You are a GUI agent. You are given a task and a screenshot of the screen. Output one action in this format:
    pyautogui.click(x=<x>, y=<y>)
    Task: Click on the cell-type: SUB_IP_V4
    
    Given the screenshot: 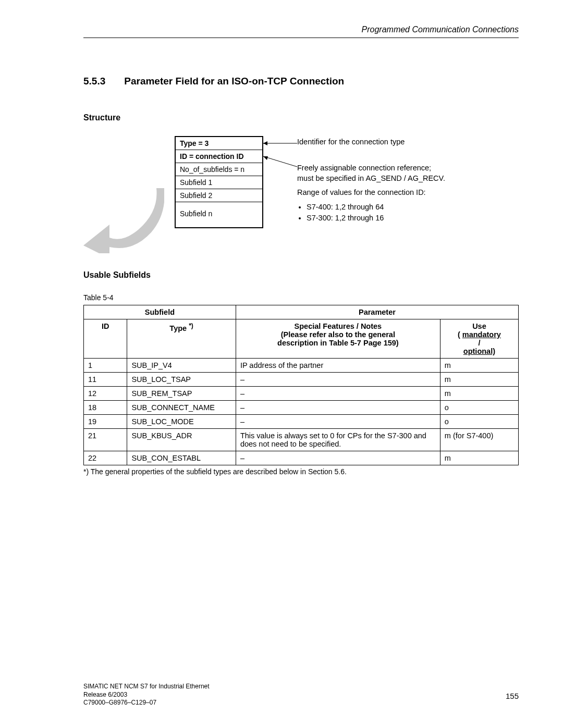 What is the action you would take?
    pyautogui.click(x=181, y=366)
    